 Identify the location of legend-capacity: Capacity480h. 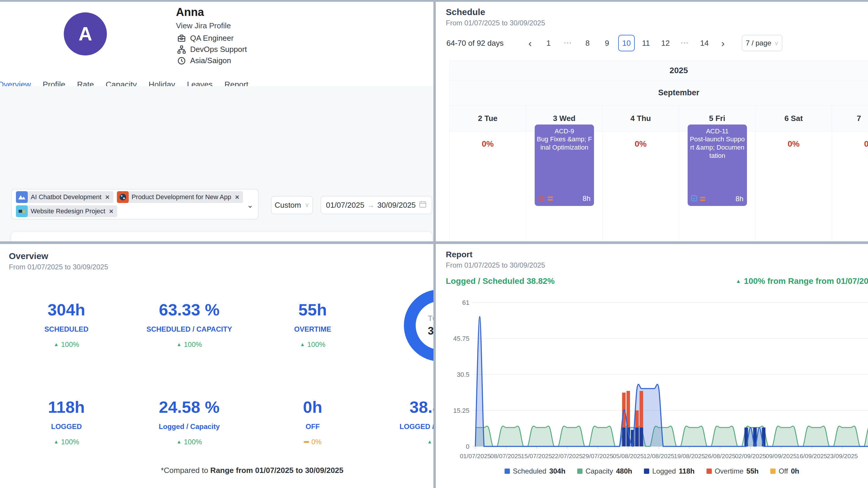
(604, 471).